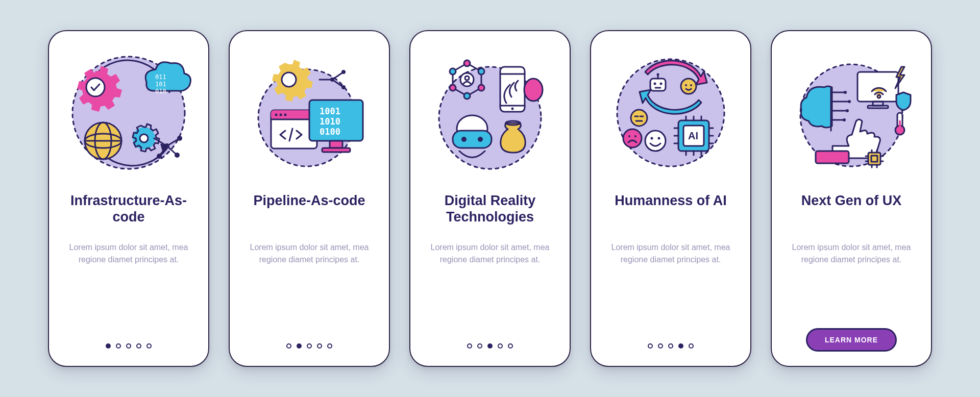 The height and width of the screenshot is (397, 980). What do you see at coordinates (330, 121) in the screenshot?
I see `svg-text: 1010` at bounding box center [330, 121].